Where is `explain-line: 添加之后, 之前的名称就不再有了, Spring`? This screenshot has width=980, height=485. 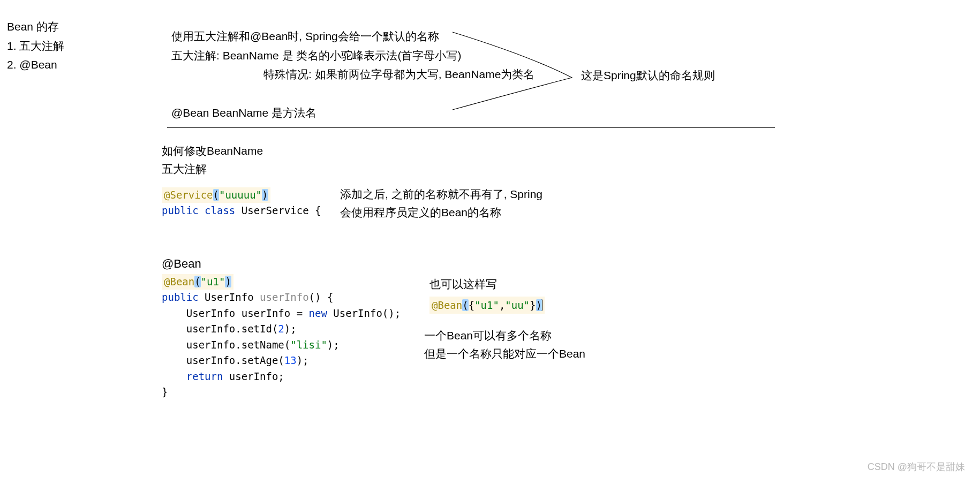 explain-line: 添加之后, 之前的名称就不再有了, Spring is located at coordinates (455, 194).